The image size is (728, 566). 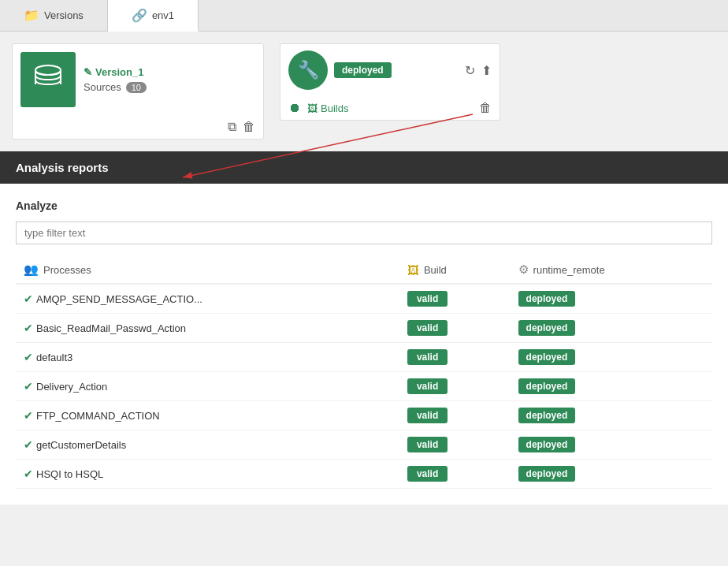 What do you see at coordinates (249, 127) in the screenshot?
I see `delete-icon: 🗑` at bounding box center [249, 127].